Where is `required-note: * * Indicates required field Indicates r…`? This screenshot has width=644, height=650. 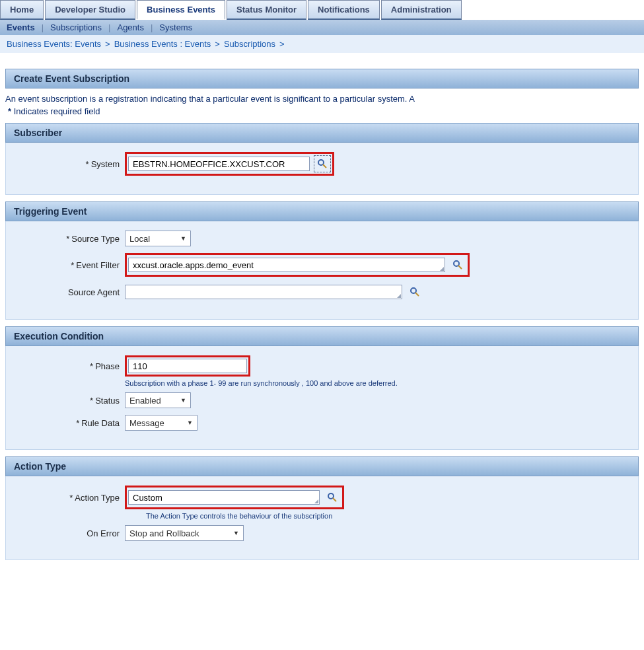 required-note: * * Indicates required field Indicates r… is located at coordinates (326, 111).